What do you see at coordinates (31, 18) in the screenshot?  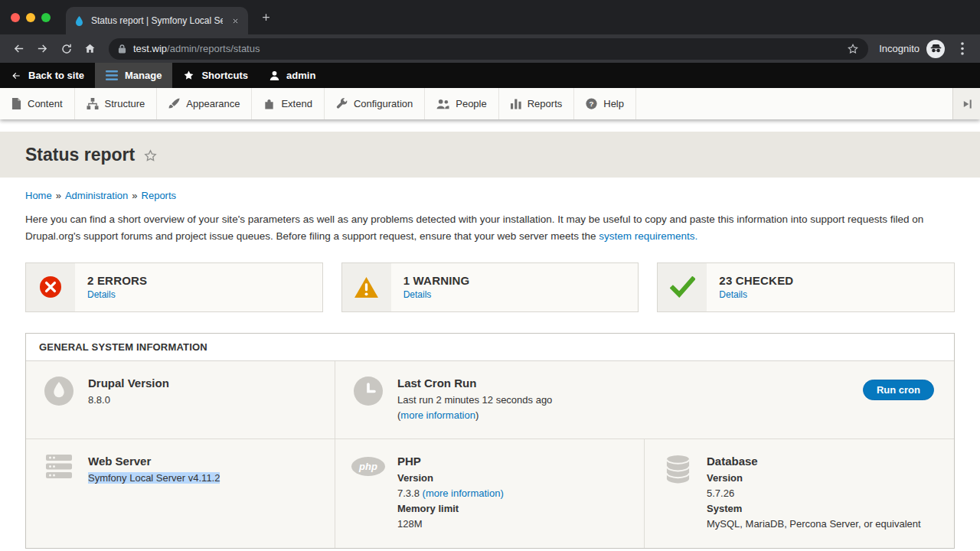 I see `minimize-window-button` at bounding box center [31, 18].